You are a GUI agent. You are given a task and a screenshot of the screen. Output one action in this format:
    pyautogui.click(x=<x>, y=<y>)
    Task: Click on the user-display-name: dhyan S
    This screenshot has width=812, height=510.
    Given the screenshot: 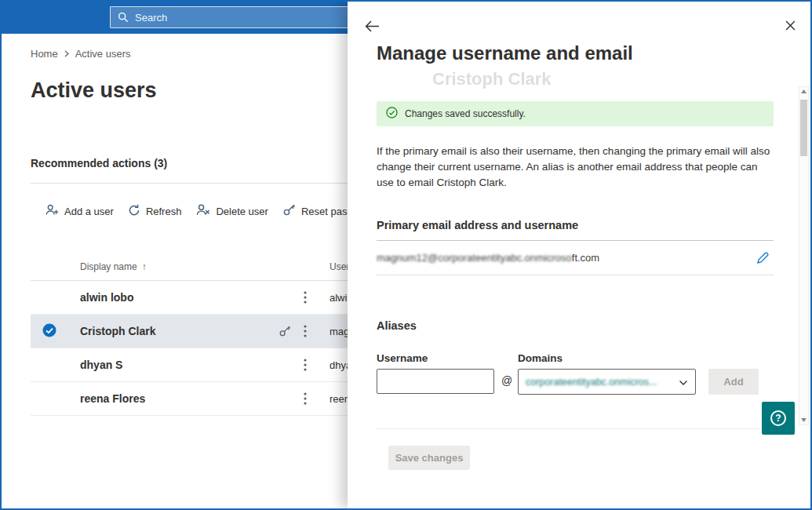 What is the action you would take?
    pyautogui.click(x=176, y=365)
    